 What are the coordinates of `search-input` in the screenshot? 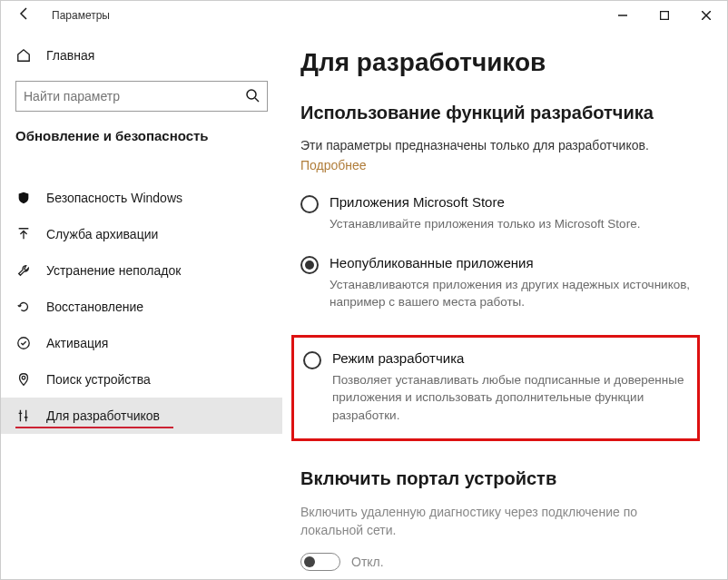 It's located at (134, 96).